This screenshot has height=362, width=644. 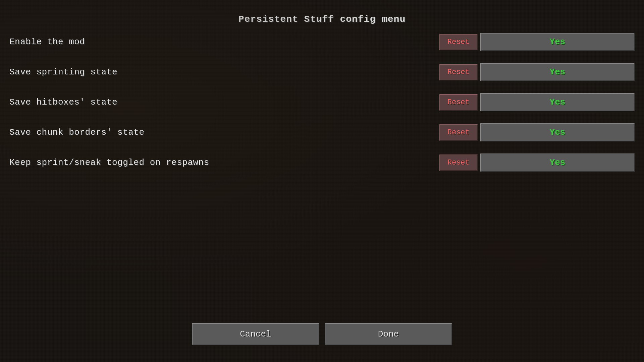 I want to click on value-button-save-hitboxes: Yes, so click(x=557, y=102).